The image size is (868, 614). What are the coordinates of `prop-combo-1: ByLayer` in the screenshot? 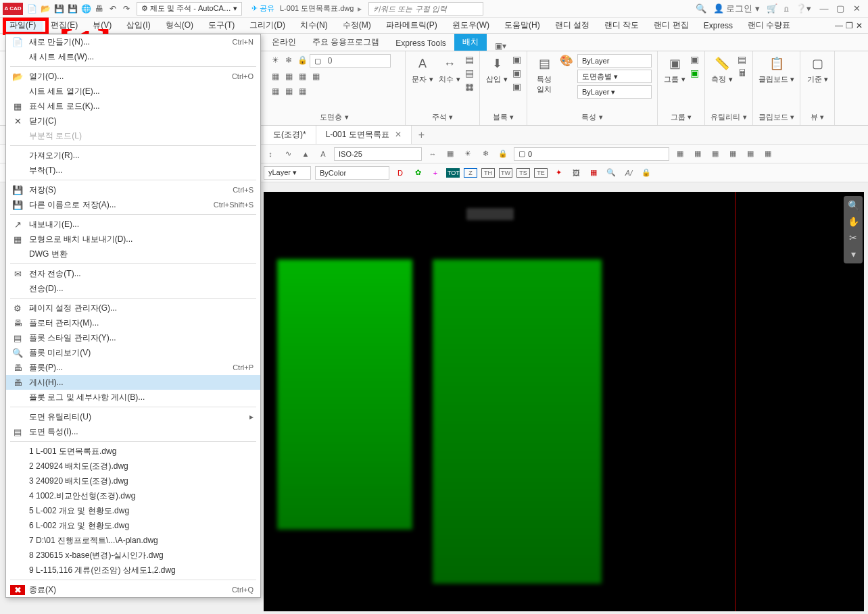 It's located at (614, 61).